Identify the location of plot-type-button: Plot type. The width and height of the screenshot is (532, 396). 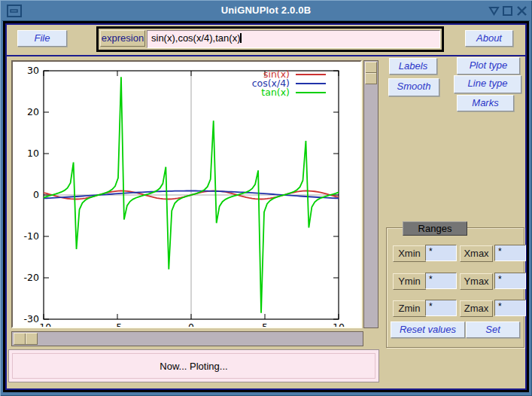
(488, 66).